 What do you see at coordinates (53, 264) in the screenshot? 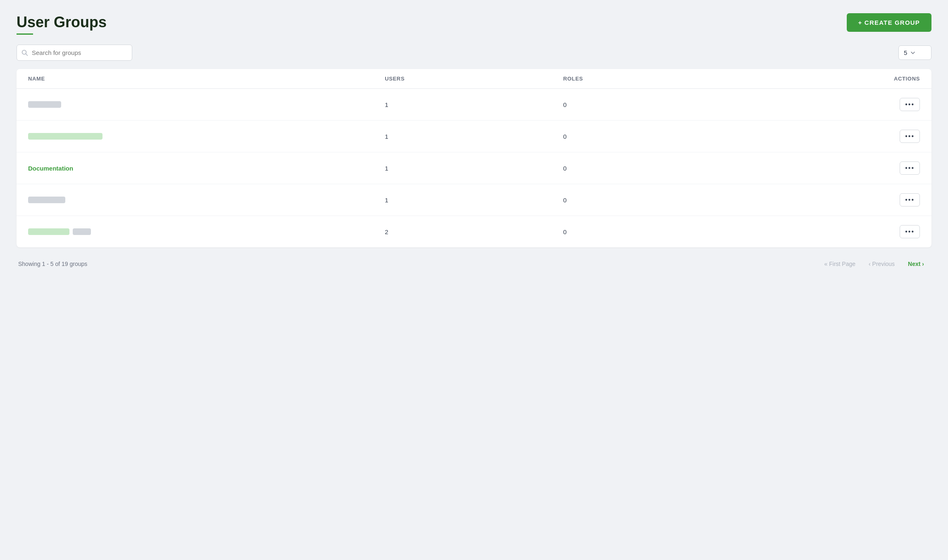
I see `showing-text: Showing 1 - 5 of 19 groups` at bounding box center [53, 264].